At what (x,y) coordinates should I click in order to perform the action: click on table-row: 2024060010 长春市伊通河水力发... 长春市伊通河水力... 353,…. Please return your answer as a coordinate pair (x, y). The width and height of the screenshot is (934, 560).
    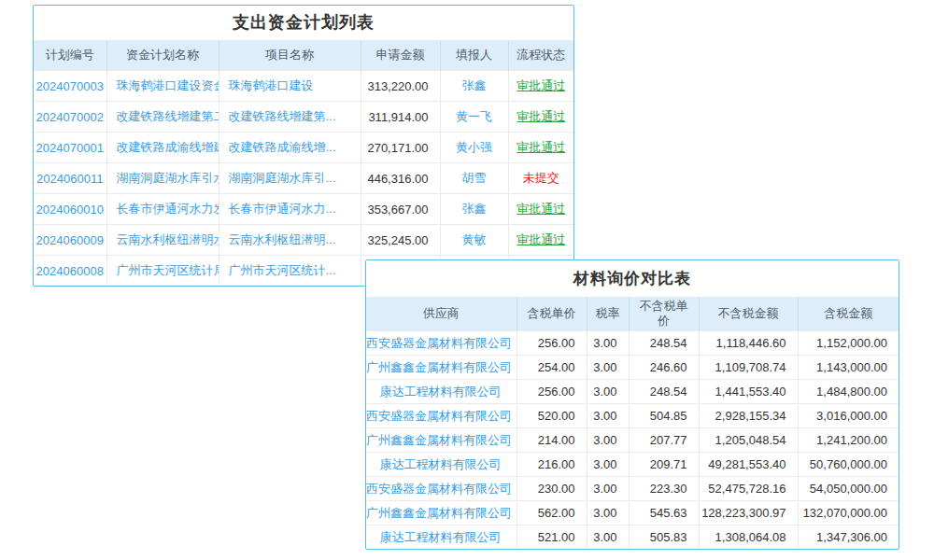
    Looking at the image, I should click on (304, 209).